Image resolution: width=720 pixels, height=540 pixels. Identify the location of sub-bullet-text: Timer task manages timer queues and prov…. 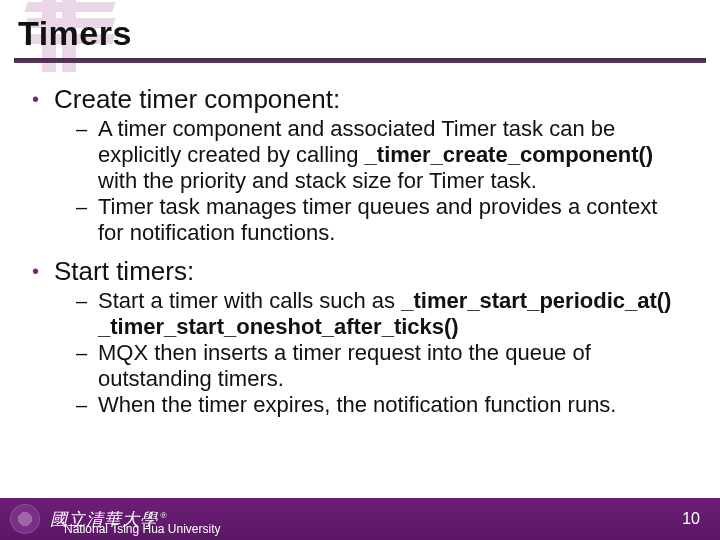
(393, 220).